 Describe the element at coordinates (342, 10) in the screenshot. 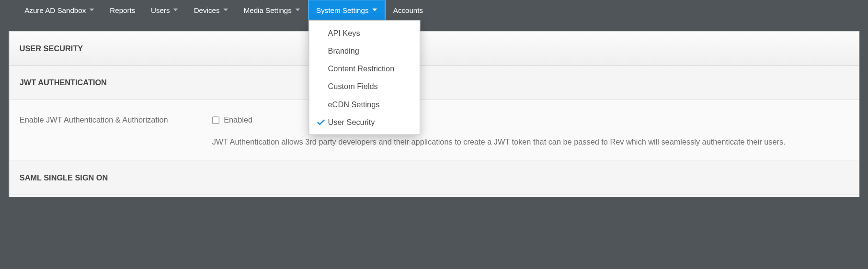

I see `nav-label: System Settings` at that location.